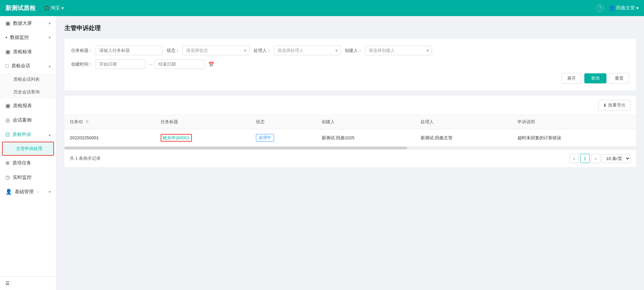 This screenshot has height=290, width=644. I want to click on sidebar-item-data-screen: ▣ 数据大屏 ▾, so click(28, 23).